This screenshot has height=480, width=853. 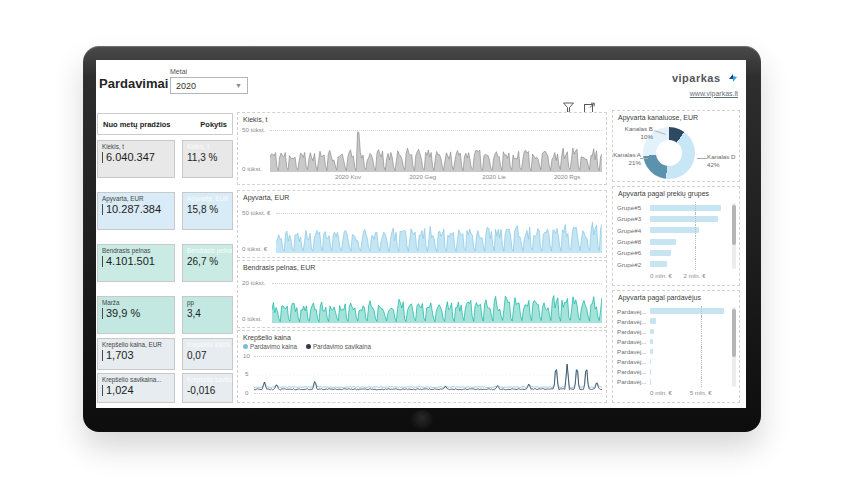 I want to click on kpi-change-card: Krepšelio savikaina -0,016, so click(x=208, y=388).